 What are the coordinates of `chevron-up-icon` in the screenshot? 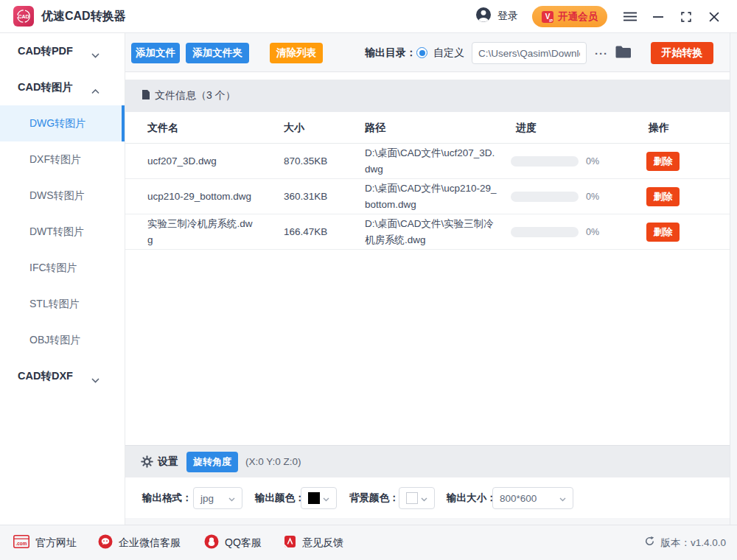 It's located at (96, 91).